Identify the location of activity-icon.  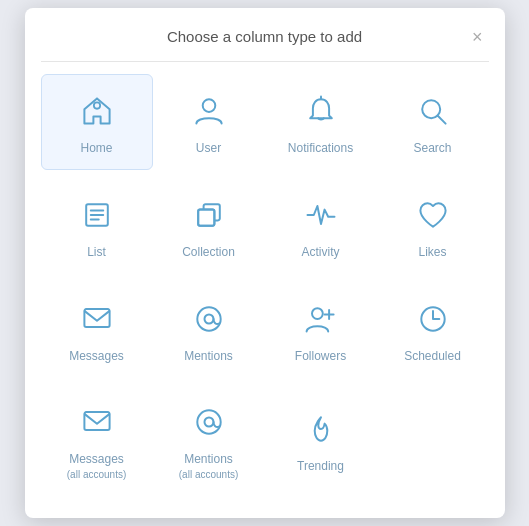
(321, 215).